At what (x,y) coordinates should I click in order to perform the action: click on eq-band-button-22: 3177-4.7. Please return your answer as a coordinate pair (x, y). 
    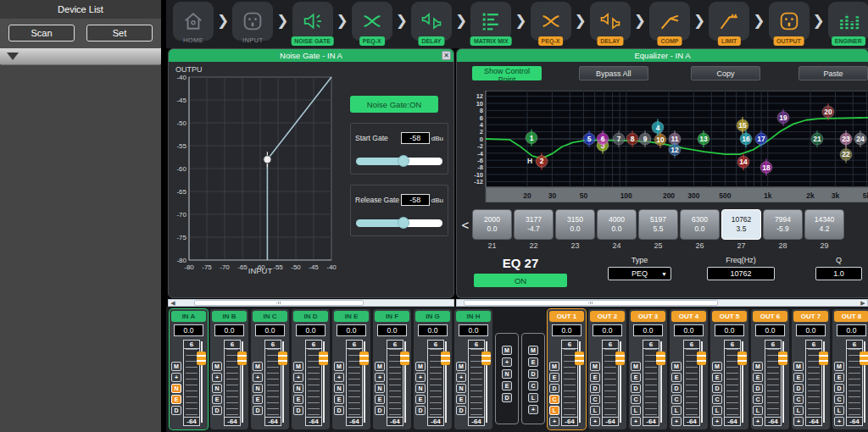
    Looking at the image, I should click on (534, 224).